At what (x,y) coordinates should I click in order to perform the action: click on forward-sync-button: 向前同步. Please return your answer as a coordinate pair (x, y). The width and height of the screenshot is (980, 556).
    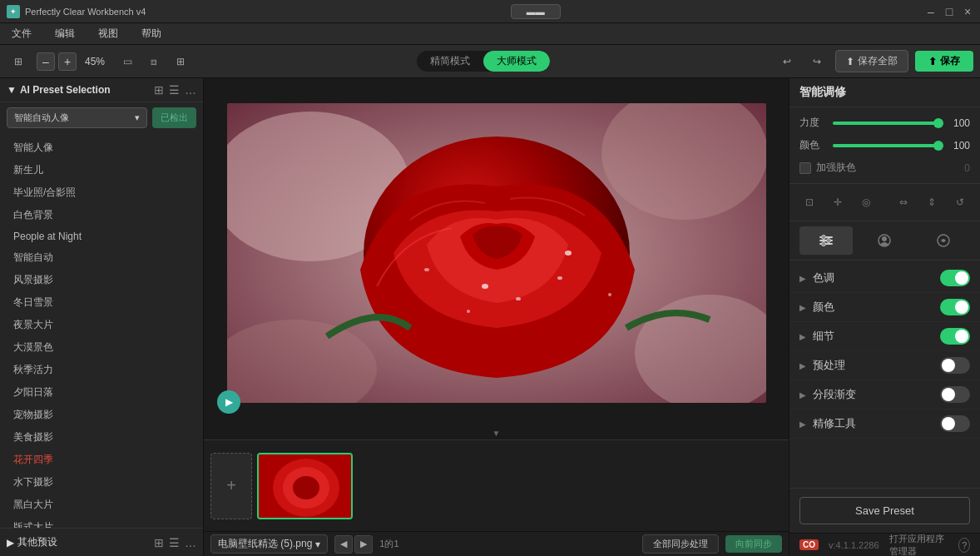
    Looking at the image, I should click on (754, 544).